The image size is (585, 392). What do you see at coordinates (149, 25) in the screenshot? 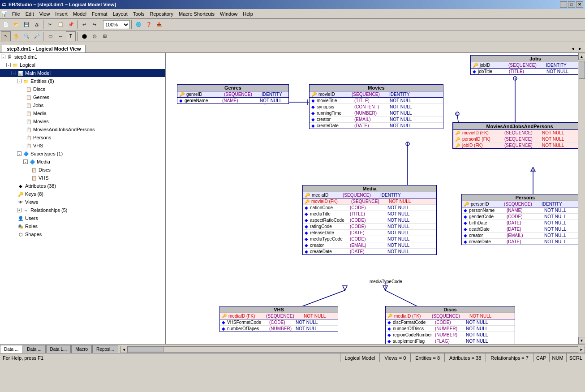
I see `tb-help2: ❓` at bounding box center [149, 25].